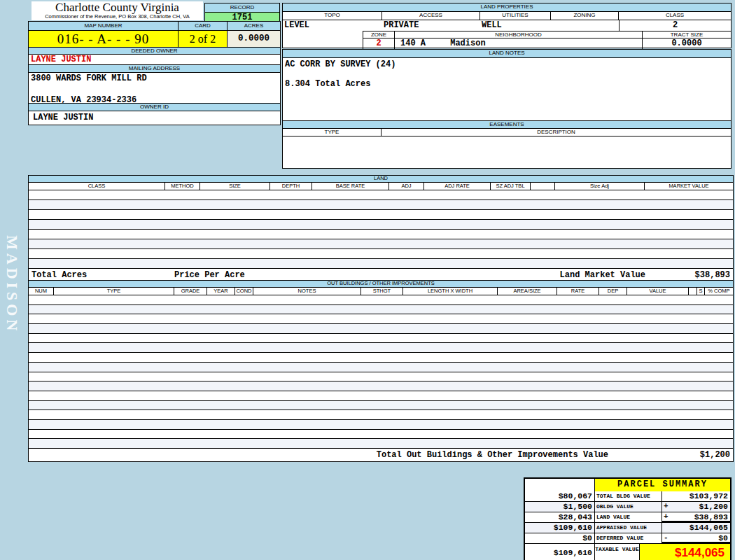  What do you see at coordinates (381, 230) in the screenshot?
I see `land-table-body` at bounding box center [381, 230].